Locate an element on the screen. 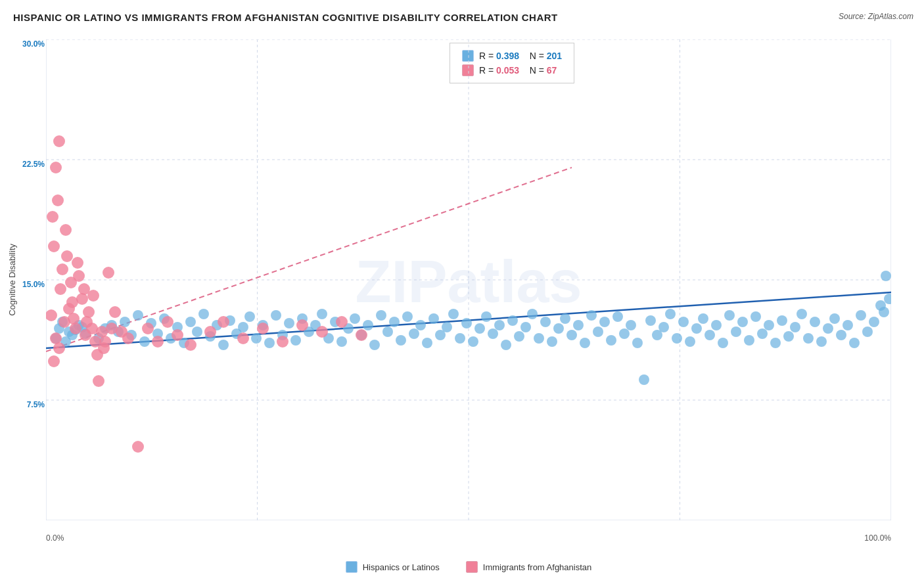 The width and height of the screenshot is (924, 586). y-tick-225: 22.5% is located at coordinates (34, 164).